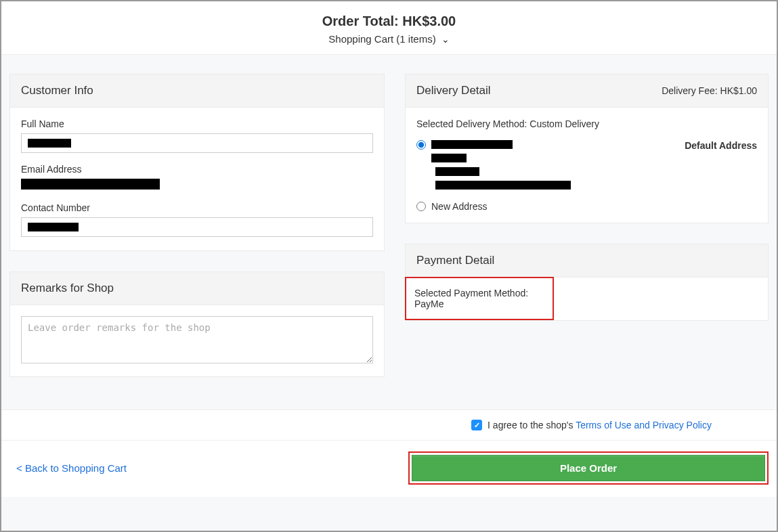 This screenshot has width=778, height=532. What do you see at coordinates (197, 124) in the screenshot?
I see `full-name-label: Full Name` at bounding box center [197, 124].